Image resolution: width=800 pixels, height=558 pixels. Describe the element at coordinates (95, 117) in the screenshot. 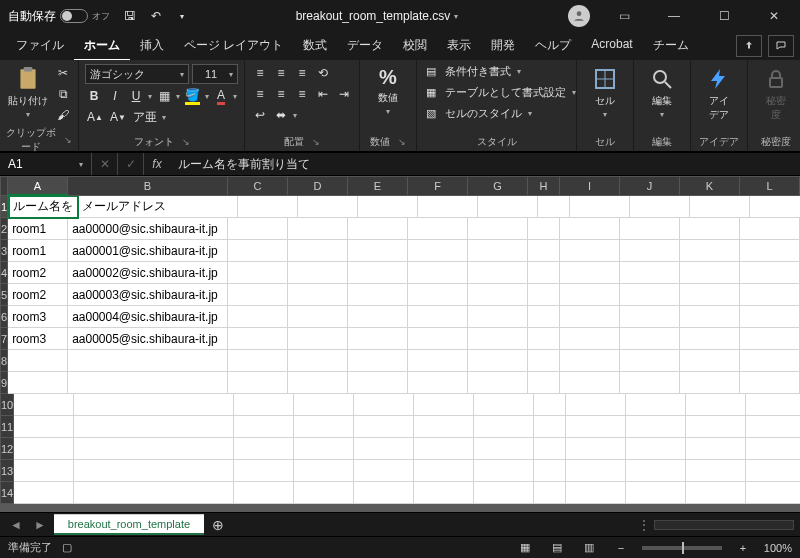

I see `grow-font-button: A▲` at that location.